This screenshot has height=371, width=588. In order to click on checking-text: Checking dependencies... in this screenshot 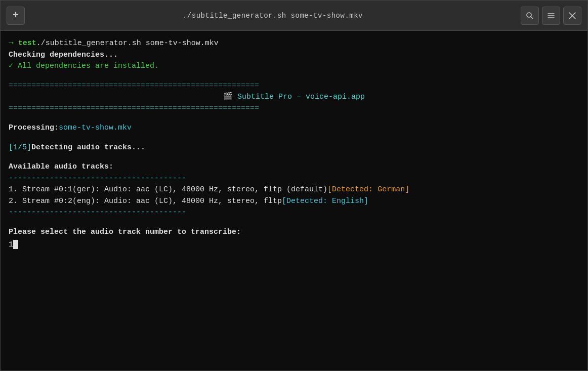, I will do `click(63, 56)`.